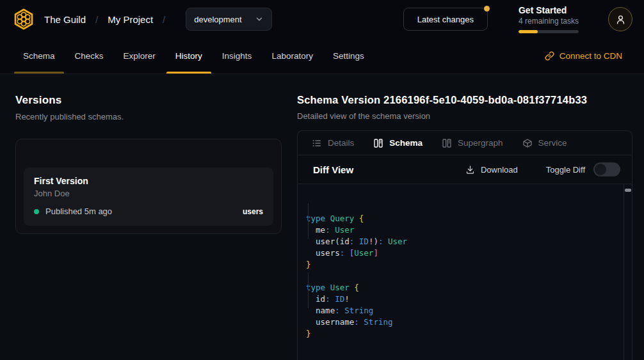  What do you see at coordinates (465, 116) in the screenshot?
I see `schema-version-subtitle: Detailed view of the schema version` at bounding box center [465, 116].